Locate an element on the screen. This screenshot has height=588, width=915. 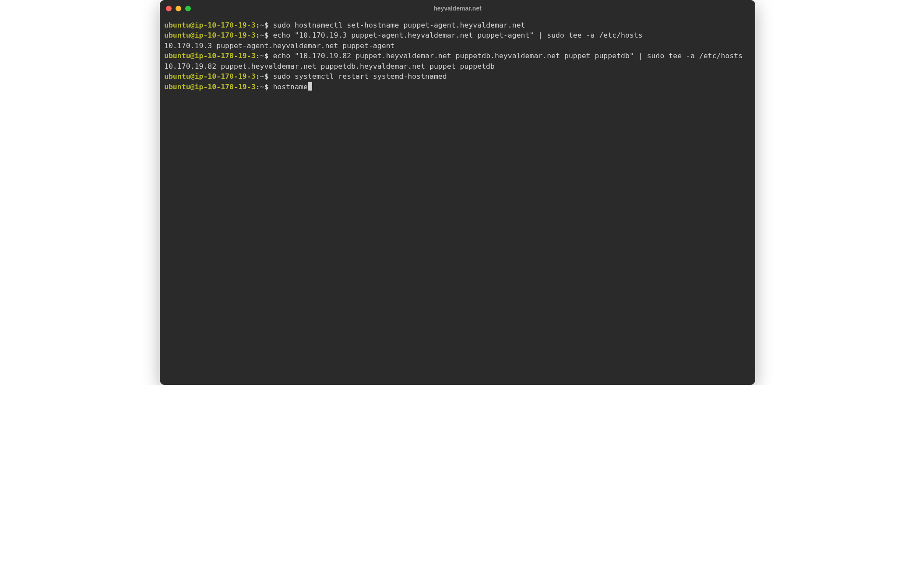
command-text: sudo systemctl restart systemd-hostnamed is located at coordinates (360, 76).